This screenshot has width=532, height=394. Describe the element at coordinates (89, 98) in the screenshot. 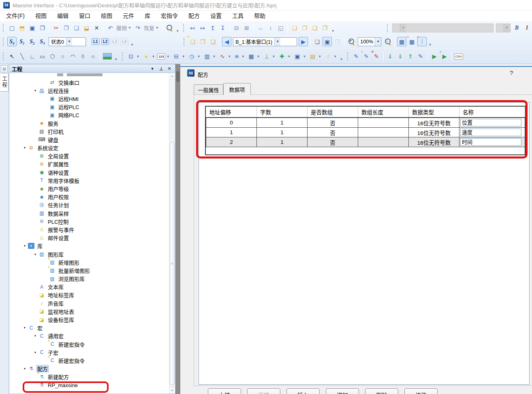

I see `tree-item: ▣远程HMI` at that location.